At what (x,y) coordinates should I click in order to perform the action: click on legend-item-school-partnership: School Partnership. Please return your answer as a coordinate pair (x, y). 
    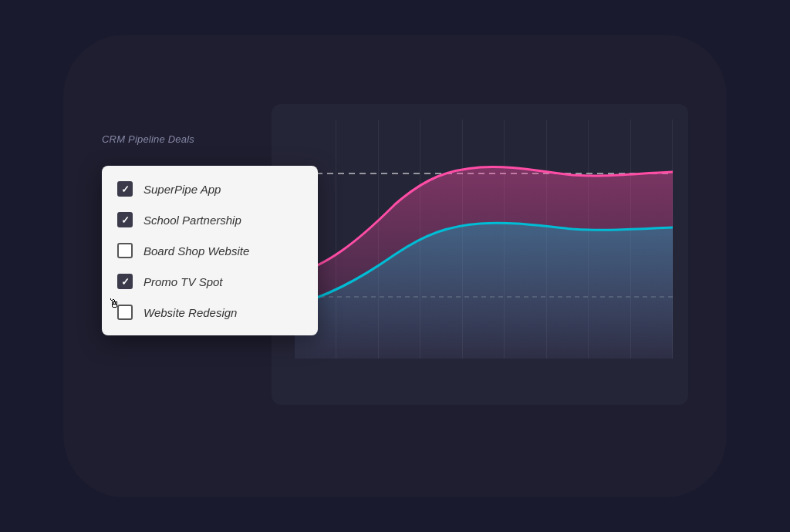
    Looking at the image, I should click on (210, 220).